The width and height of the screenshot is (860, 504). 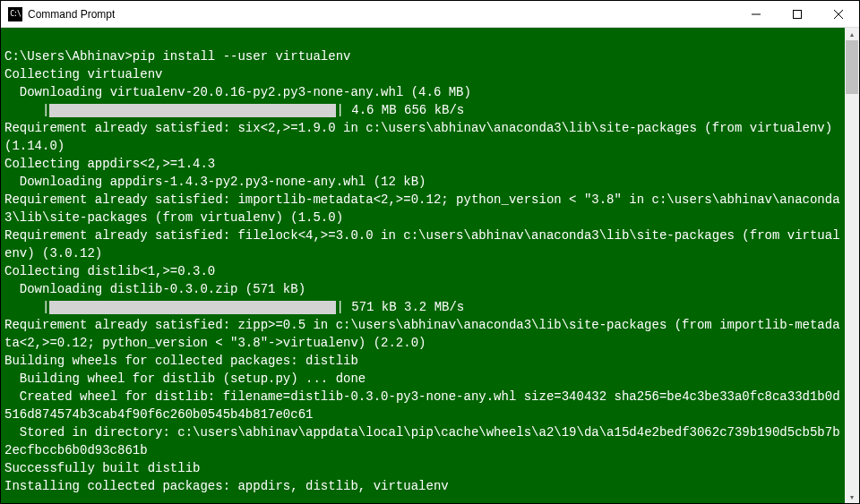 What do you see at coordinates (852, 265) in the screenshot?
I see `vertical-scrollbar: ▴ ▾` at bounding box center [852, 265].